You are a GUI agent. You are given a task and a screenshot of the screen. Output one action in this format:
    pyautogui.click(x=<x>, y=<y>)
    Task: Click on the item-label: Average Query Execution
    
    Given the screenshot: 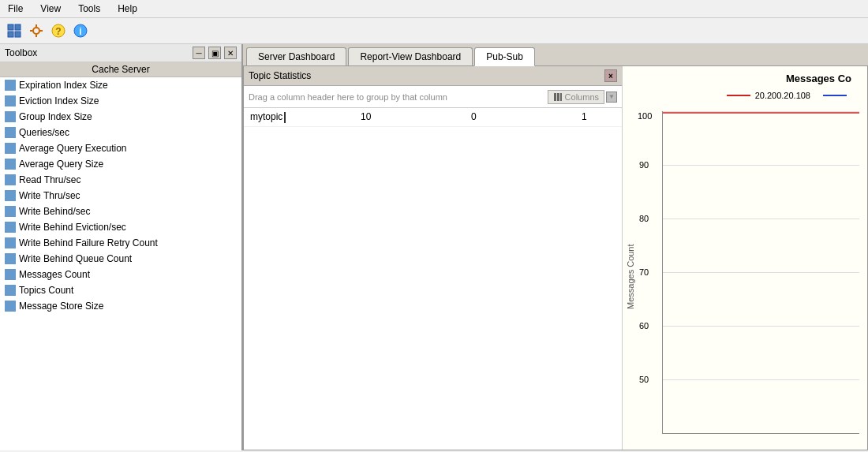 What is the action you would take?
    pyautogui.click(x=73, y=148)
    